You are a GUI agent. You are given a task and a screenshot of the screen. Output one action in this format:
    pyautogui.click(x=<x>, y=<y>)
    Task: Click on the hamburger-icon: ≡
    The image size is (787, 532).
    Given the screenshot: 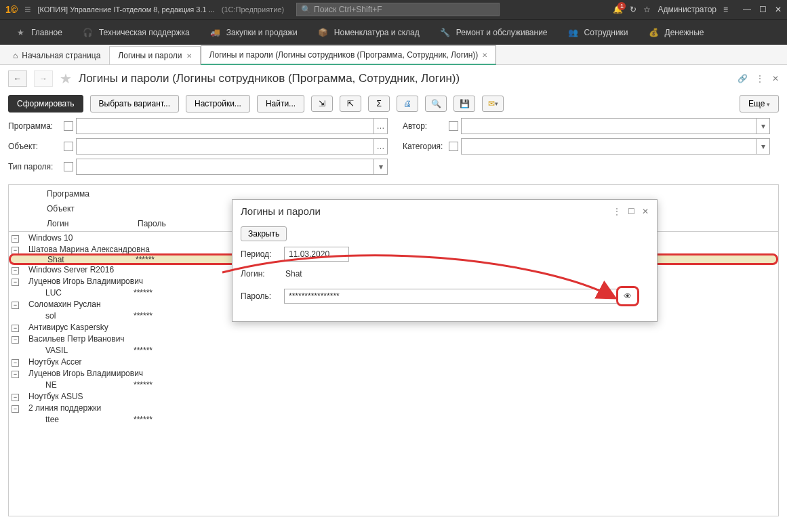 What is the action you would take?
    pyautogui.click(x=27, y=9)
    